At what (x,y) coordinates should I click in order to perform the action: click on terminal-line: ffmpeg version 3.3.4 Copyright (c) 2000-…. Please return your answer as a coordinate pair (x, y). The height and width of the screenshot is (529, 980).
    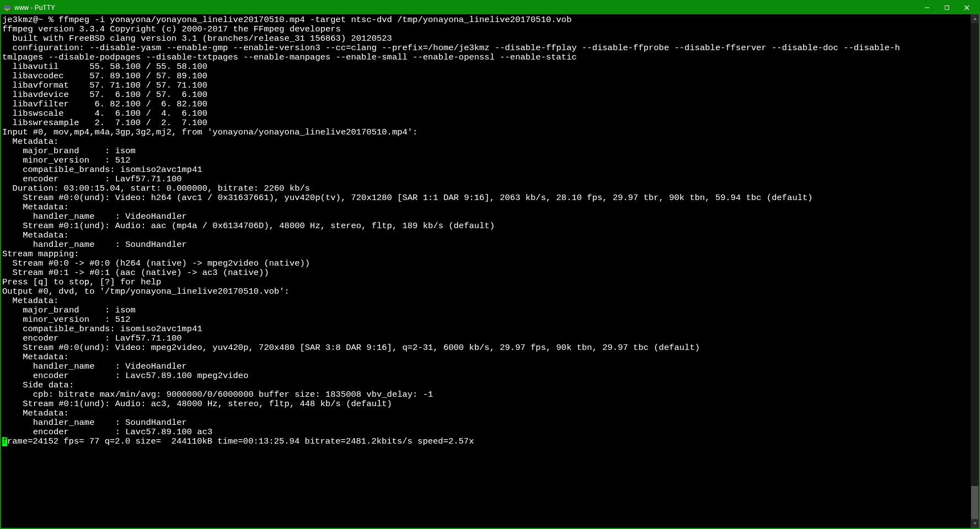
    Looking at the image, I should click on (490, 30).